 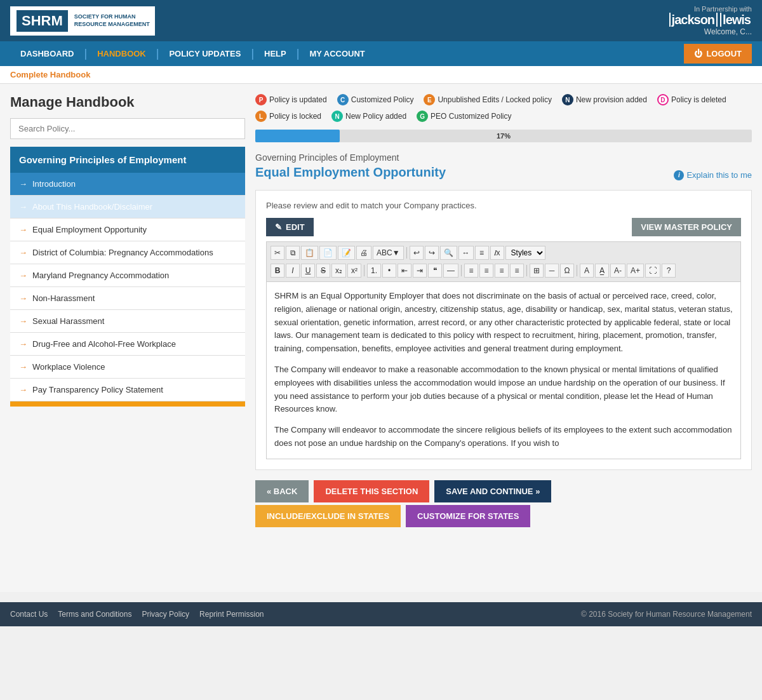 I want to click on tb-table: ⊞, so click(x=537, y=271).